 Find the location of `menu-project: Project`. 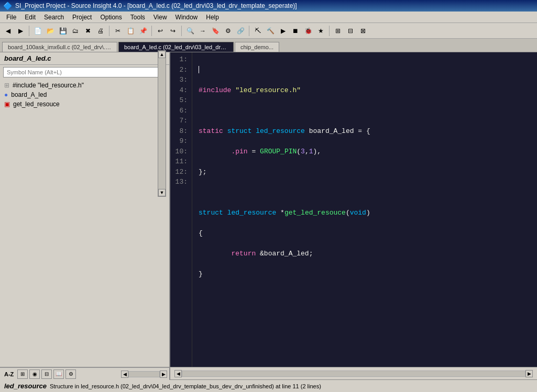

menu-project: Project is located at coordinates (82, 17).